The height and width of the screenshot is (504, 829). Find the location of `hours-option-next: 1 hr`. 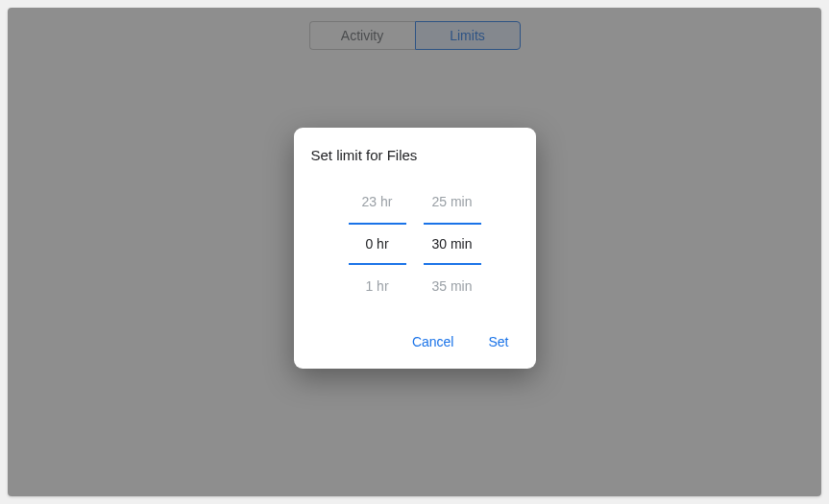

hours-option-next: 1 hr is located at coordinates (378, 286).